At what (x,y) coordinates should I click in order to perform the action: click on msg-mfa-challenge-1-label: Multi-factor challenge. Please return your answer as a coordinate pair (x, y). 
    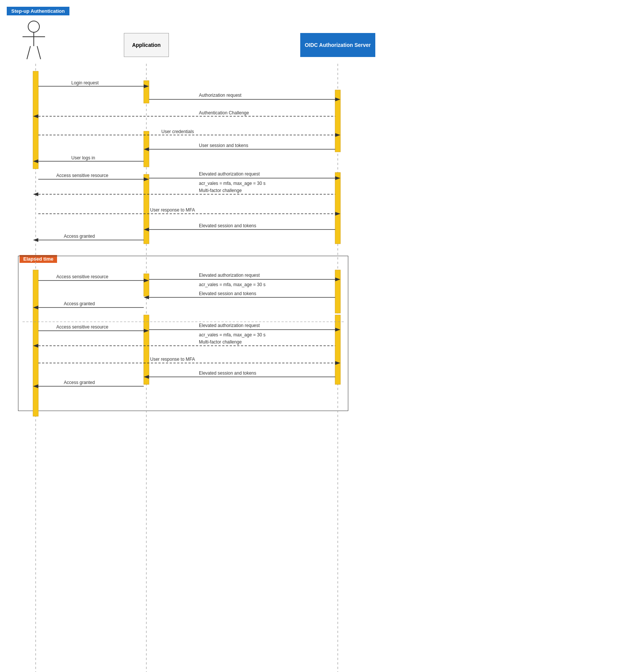
    Looking at the image, I should click on (220, 190).